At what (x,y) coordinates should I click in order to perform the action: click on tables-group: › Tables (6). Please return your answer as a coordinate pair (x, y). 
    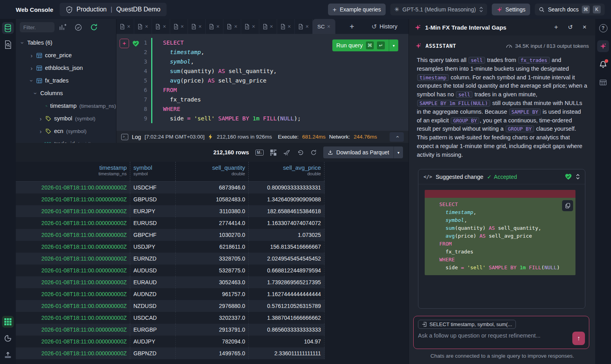
    Looking at the image, I should click on (66, 43).